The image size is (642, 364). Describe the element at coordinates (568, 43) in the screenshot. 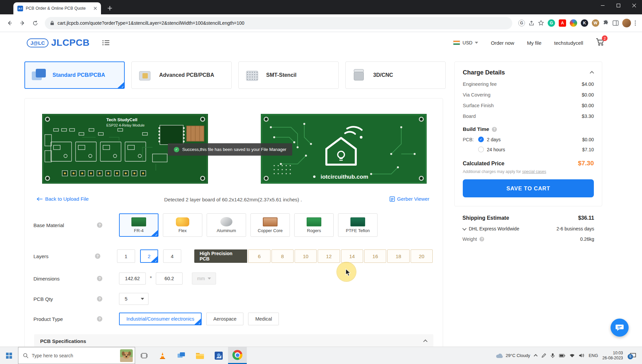

I see `nav-username: techstudycell` at that location.